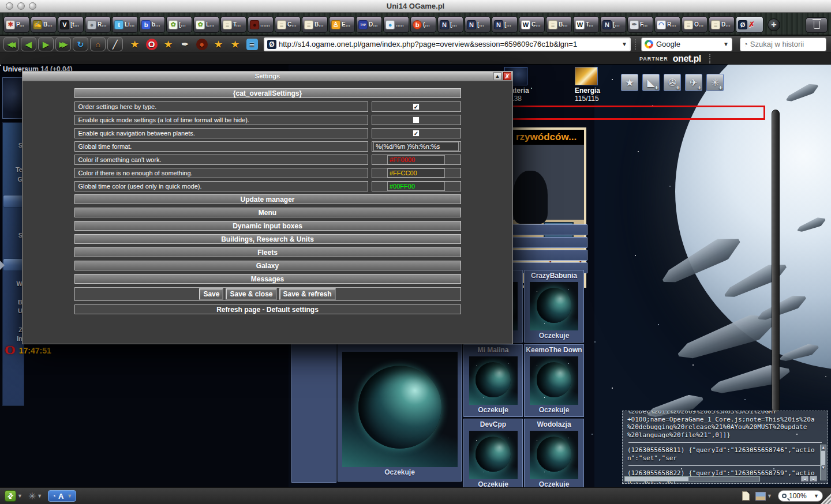 This screenshot has width=831, height=504. I want to click on player-name: KeemoThe Down, so click(554, 351).